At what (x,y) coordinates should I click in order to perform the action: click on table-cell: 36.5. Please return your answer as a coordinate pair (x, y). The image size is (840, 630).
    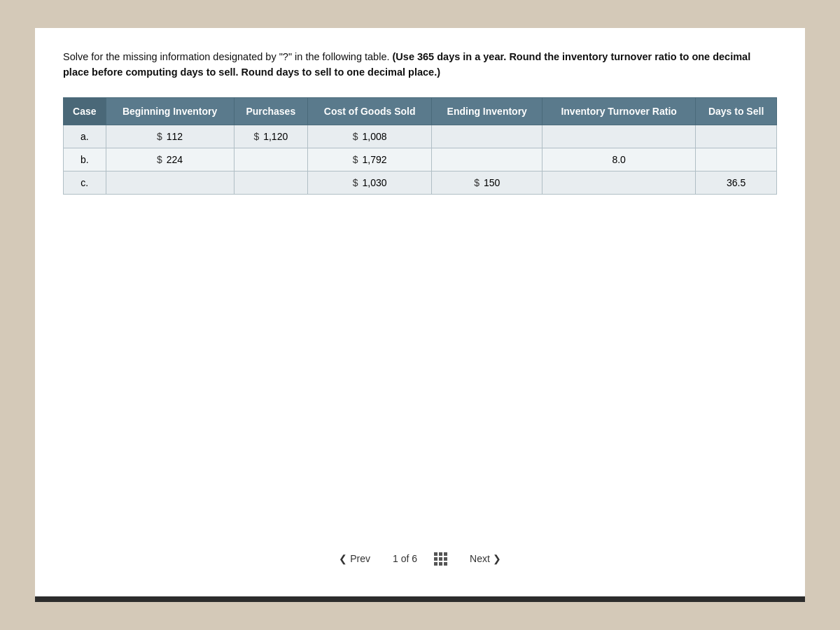
    Looking at the image, I should click on (736, 183).